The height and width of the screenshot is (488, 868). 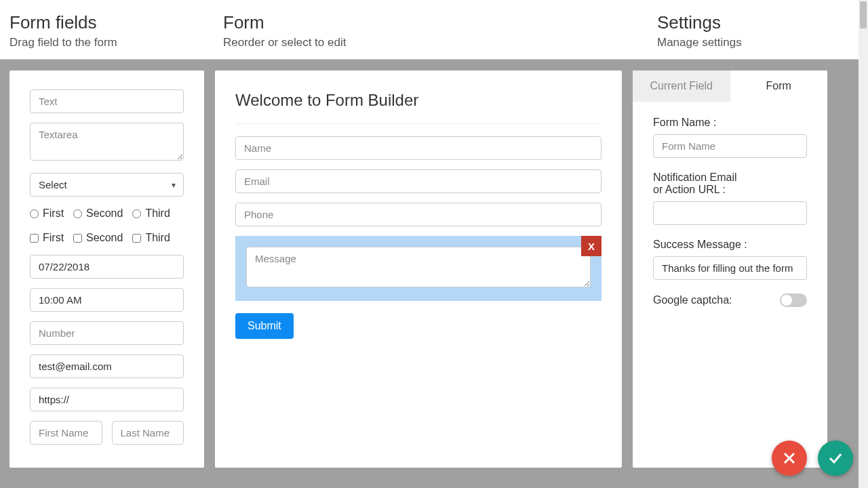 What do you see at coordinates (107, 267) in the screenshot?
I see `palette-date-input` at bounding box center [107, 267].